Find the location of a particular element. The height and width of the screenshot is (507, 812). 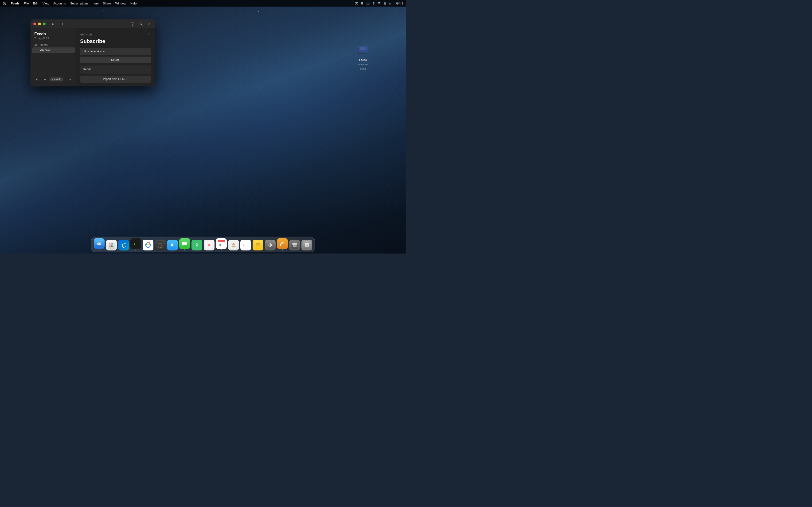

dock-item-calendar: 8 3月 is located at coordinates (221, 244).